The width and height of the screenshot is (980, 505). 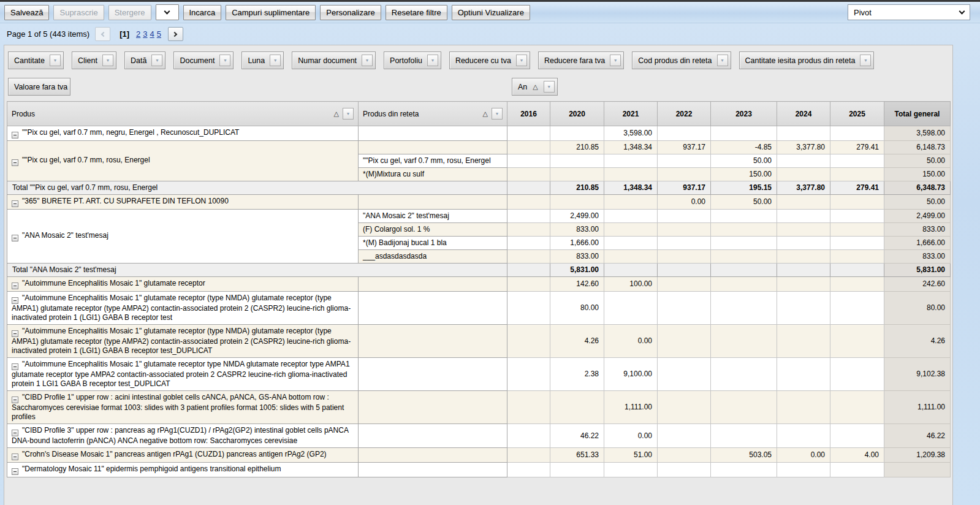 I want to click on year-header-2024: 2024, so click(x=804, y=114).